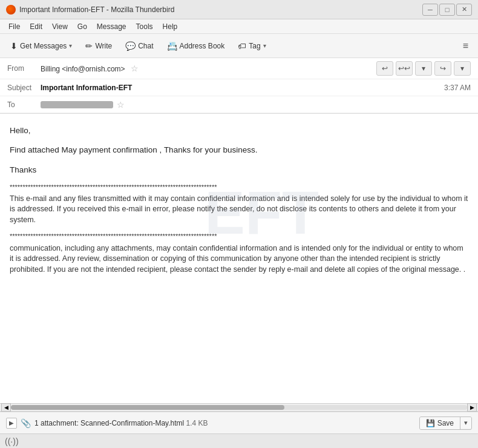 The width and height of the screenshot is (478, 448). Describe the element at coordinates (24, 68) in the screenshot. I see `from-label: From` at that location.